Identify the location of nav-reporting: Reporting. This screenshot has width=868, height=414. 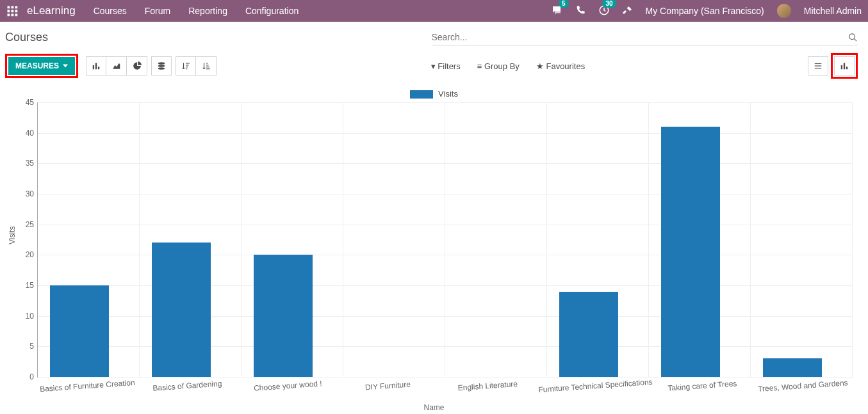
(208, 11).